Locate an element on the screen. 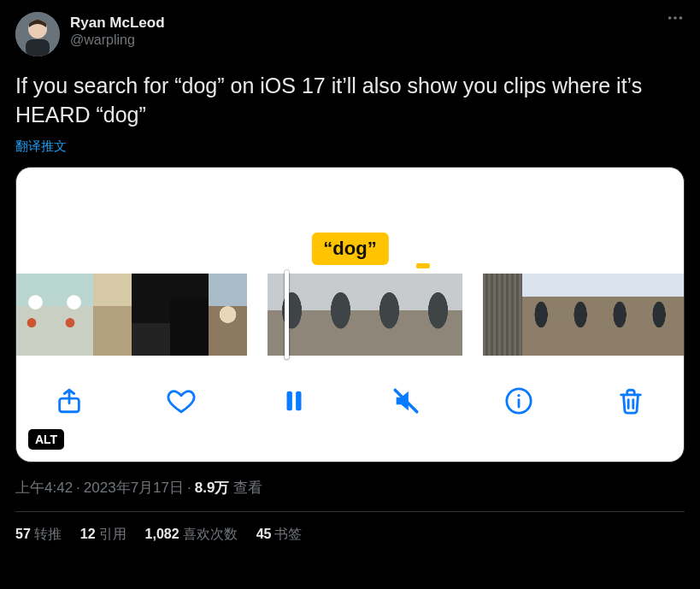  share-button is located at coordinates (69, 401).